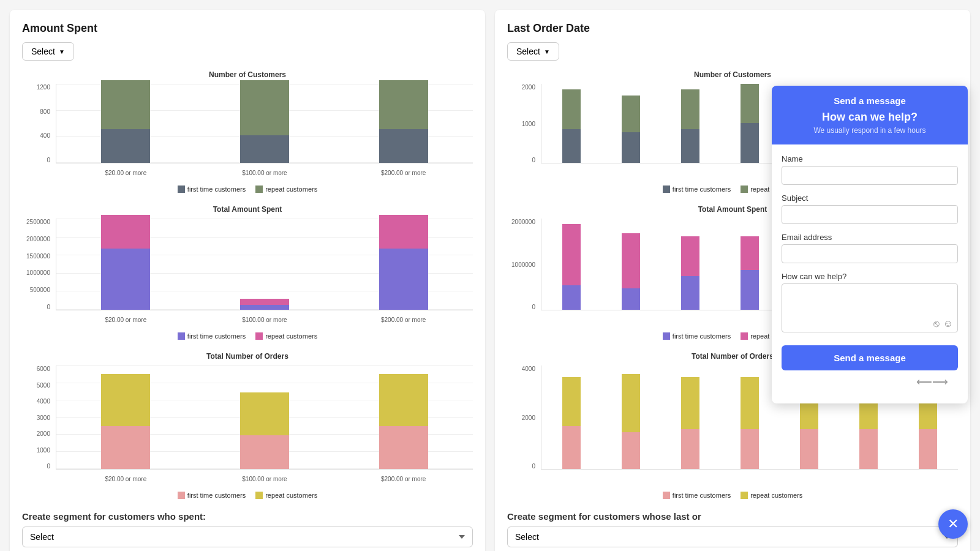 The width and height of the screenshot is (980, 551). Describe the element at coordinates (247, 132) in the screenshot. I see `num-customers-chart: Number of Customers 1200 800 400 0` at that location.